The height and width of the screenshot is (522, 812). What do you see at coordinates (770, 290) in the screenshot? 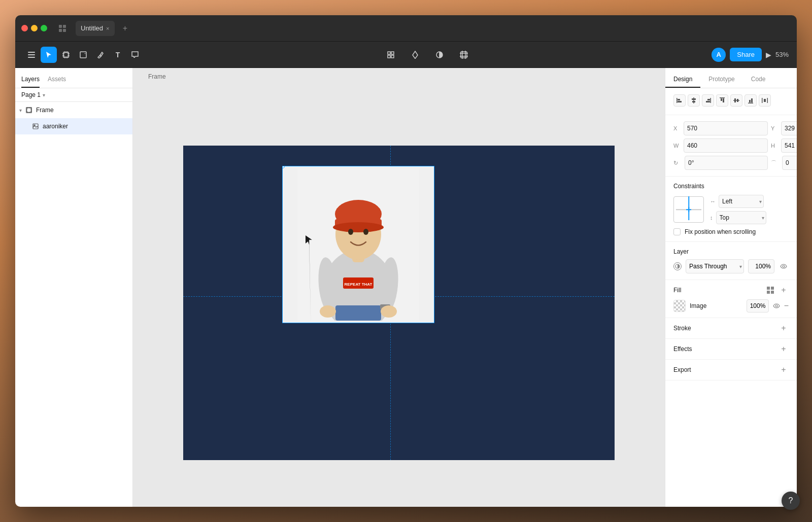
I see `fill-grid-icon` at bounding box center [770, 290].